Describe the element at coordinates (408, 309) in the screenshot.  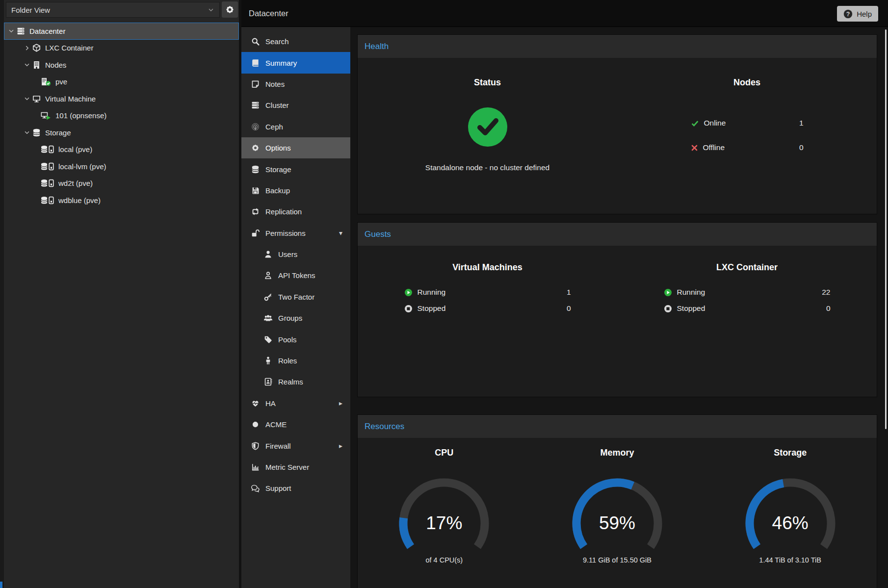
I see `stop-circle-icon` at that location.